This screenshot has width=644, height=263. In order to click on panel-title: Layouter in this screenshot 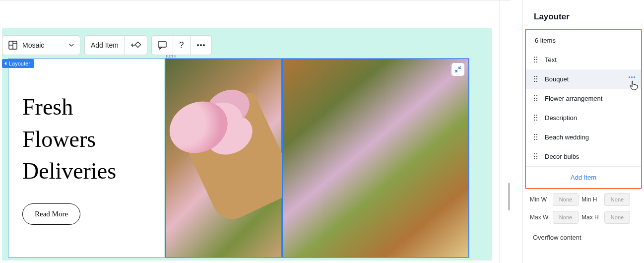, I will do `click(583, 14)`.